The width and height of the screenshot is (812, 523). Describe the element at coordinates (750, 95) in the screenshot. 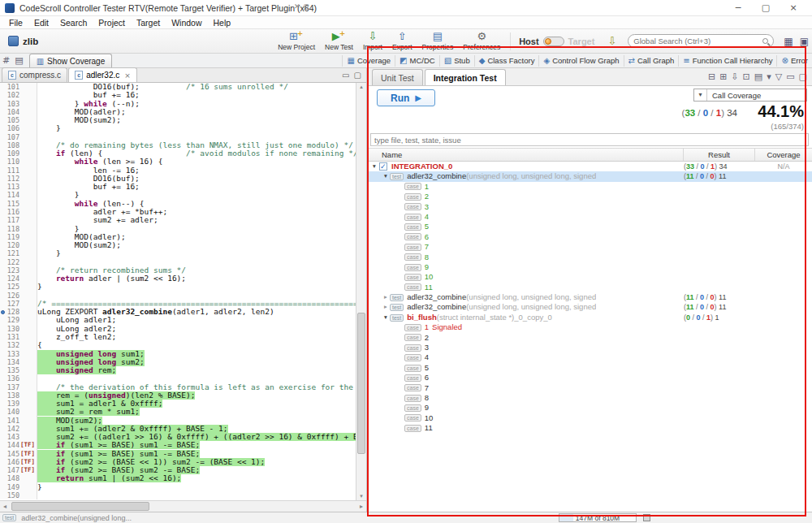

I see `coverage-type-combo: ▾ Call Coverage` at that location.